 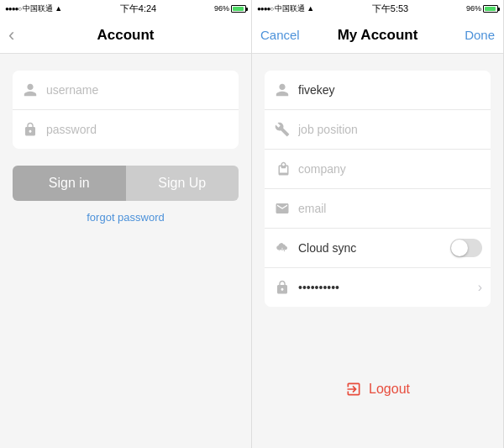 I want to click on tools-icon, so click(x=282, y=129).